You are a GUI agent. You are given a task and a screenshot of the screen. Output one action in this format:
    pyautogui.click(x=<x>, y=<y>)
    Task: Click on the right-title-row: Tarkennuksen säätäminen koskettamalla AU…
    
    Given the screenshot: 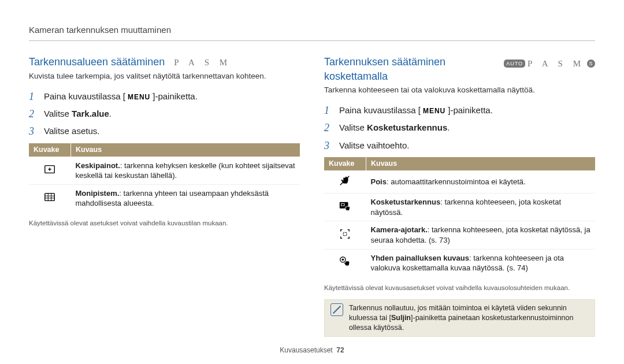 What is the action you would take?
    pyautogui.click(x=460, y=69)
    